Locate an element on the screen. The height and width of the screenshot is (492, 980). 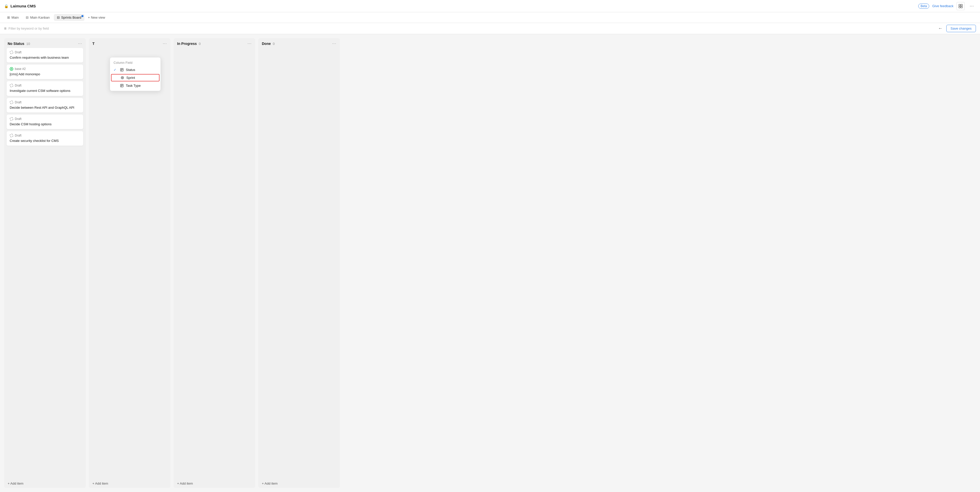
base-status-icon is located at coordinates (11, 69).